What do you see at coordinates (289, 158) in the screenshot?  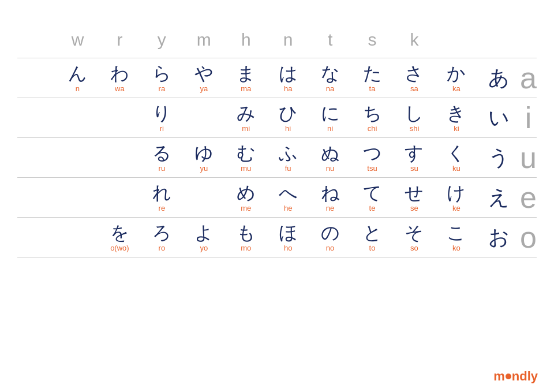 I see `kana-cell: ふfu` at bounding box center [289, 158].